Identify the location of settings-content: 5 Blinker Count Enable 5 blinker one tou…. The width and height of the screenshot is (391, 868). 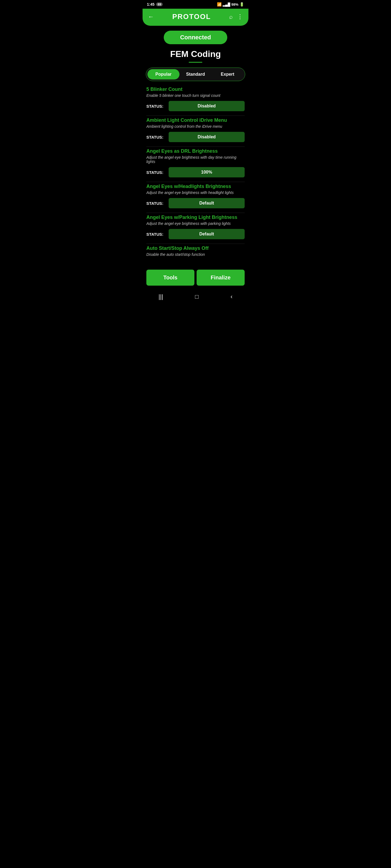
(196, 175).